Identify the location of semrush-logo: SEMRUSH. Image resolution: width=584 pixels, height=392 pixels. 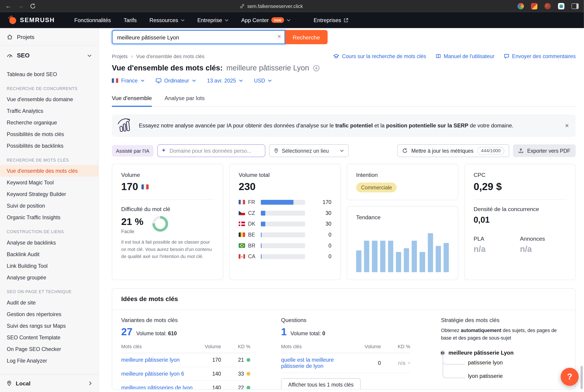
(31, 20).